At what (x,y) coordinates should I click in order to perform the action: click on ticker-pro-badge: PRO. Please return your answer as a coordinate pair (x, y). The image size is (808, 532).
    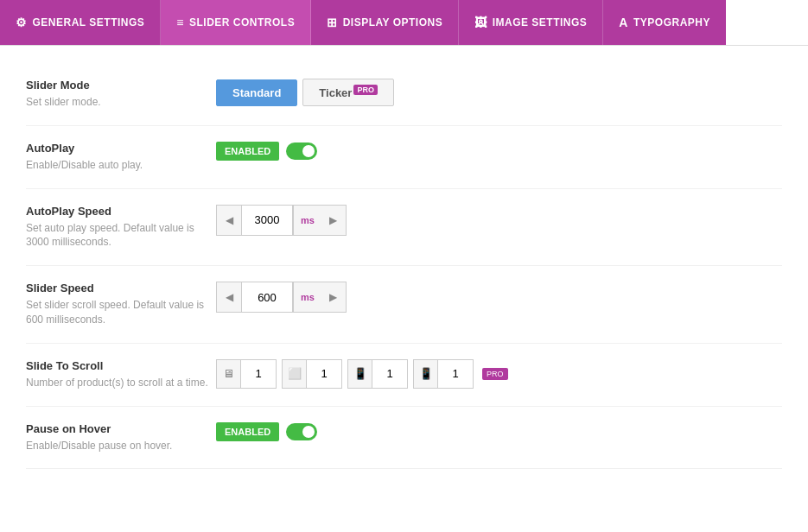
    Looking at the image, I should click on (366, 90).